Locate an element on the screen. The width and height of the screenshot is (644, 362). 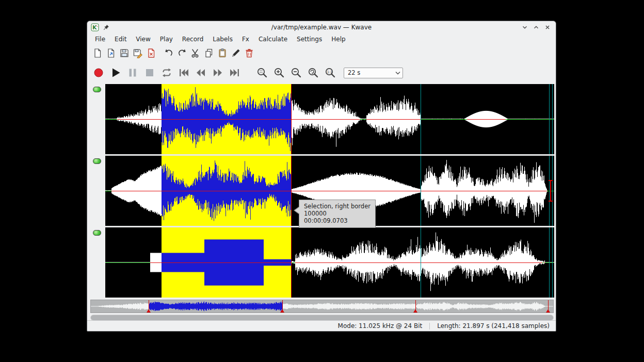
close-file-icon is located at coordinates (151, 53).